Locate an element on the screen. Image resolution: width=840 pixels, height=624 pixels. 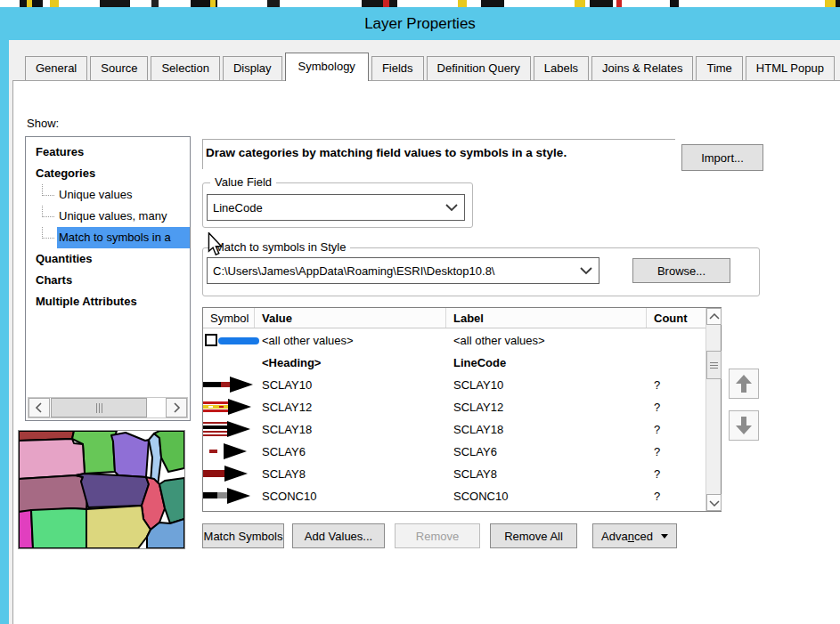
advanced-button: Advanced is located at coordinates (634, 536).